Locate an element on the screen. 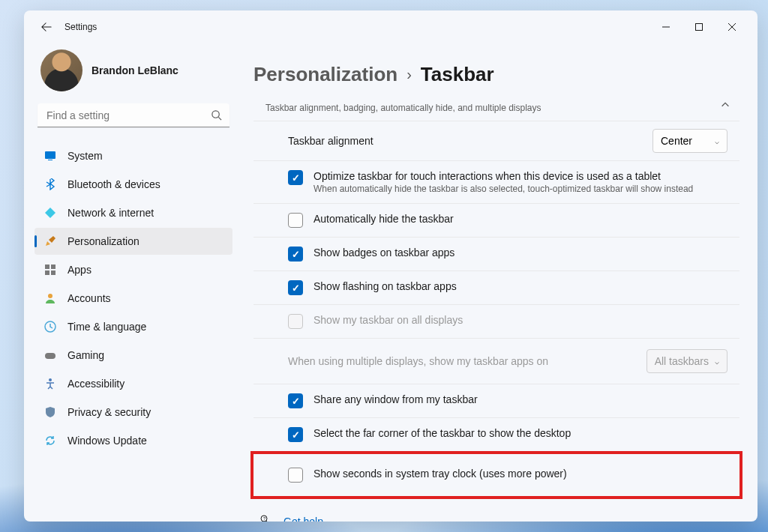  setting-label: Show badges on taskbar apps is located at coordinates (384, 253).